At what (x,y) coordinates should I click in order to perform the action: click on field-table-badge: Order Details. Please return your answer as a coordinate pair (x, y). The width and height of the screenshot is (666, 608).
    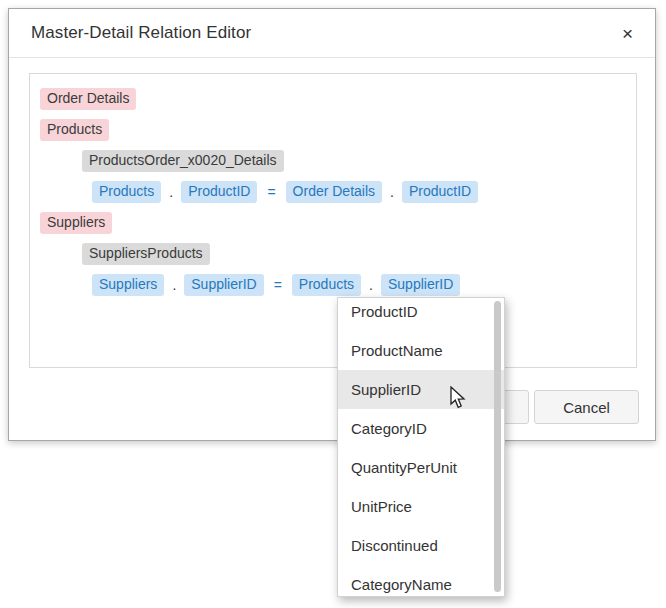
    Looking at the image, I should click on (334, 192).